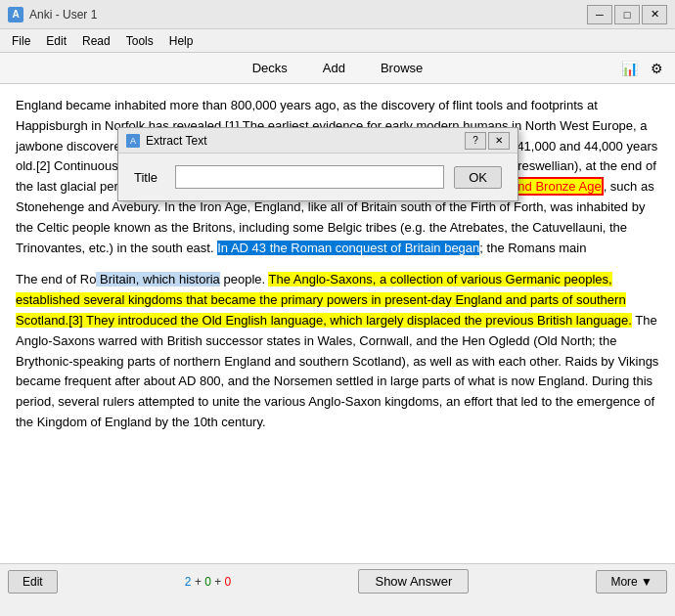  Describe the element at coordinates (16, 15) in the screenshot. I see `app-icon: A` at that location.